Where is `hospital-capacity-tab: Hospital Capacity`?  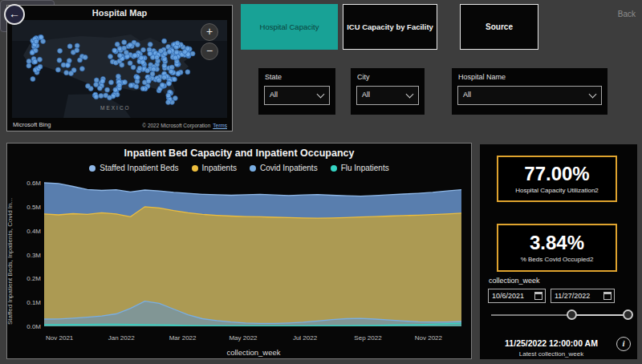 hospital-capacity-tab: Hospital Capacity is located at coordinates (289, 27).